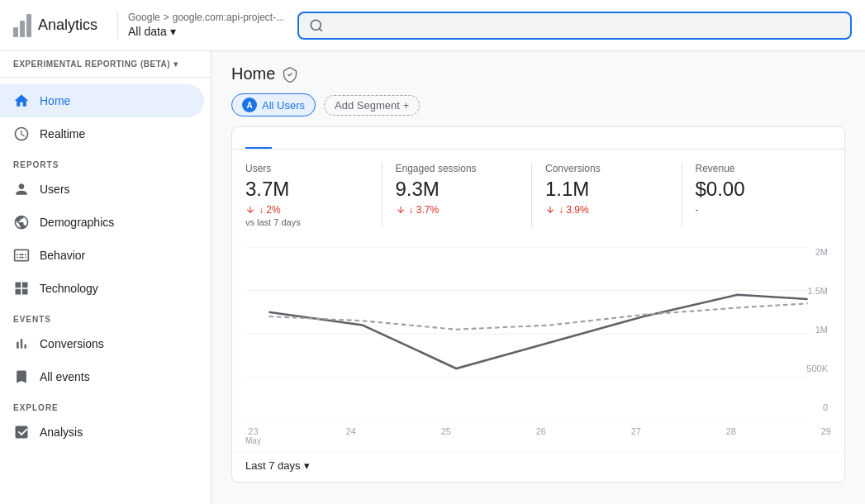 The height and width of the screenshot is (504, 865). What do you see at coordinates (446, 436) in the screenshot?
I see `x-label-25: 25` at bounding box center [446, 436].